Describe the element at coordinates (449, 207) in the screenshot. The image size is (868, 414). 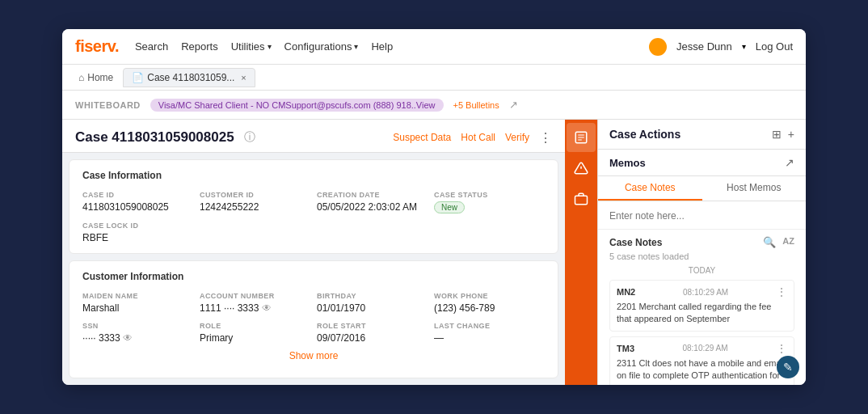
I see `status-badge: New` at that location.